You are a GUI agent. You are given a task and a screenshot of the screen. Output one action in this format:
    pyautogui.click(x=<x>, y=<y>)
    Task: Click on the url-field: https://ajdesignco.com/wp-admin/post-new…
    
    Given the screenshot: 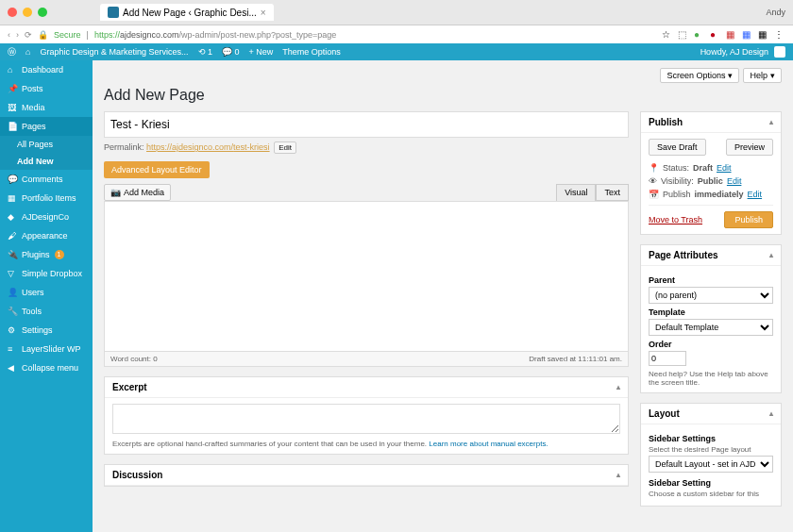 What is the action you would take?
    pyautogui.click(x=376, y=35)
    